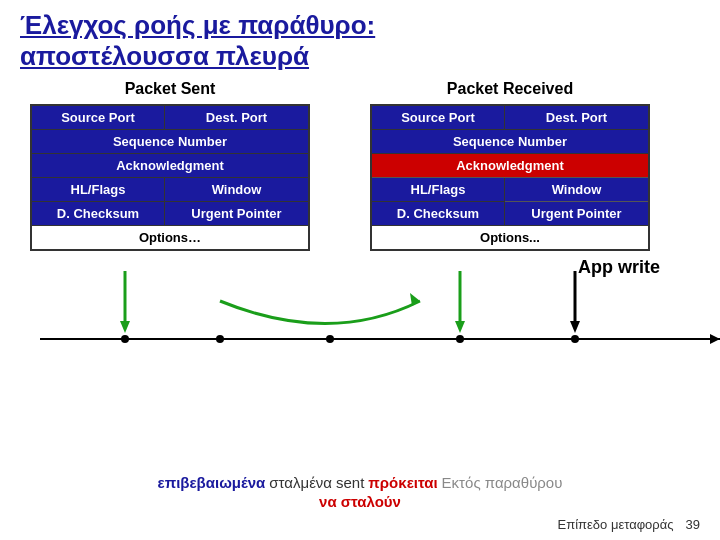 This screenshot has width=720, height=540. Describe the element at coordinates (360, 26) in the screenshot. I see `title-line1: Έλεγχος ροής με παράθυρο:` at that location.